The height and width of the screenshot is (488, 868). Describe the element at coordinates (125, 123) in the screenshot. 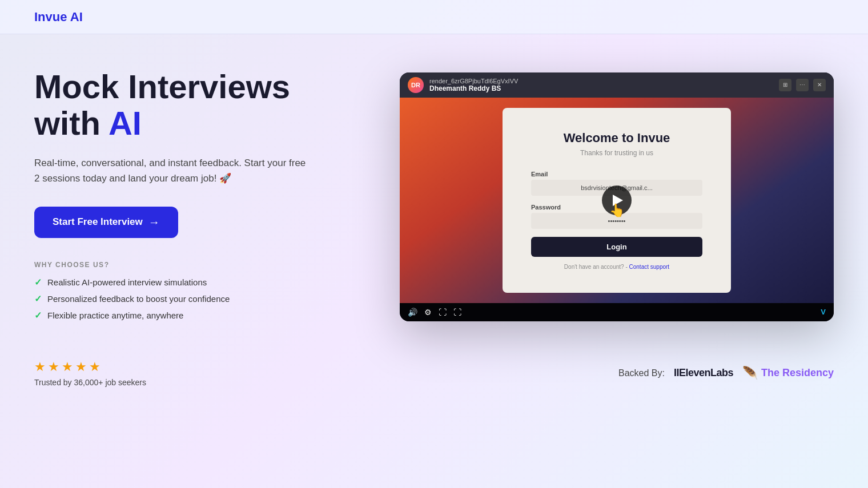

I see `hero-title-highlight: AI` at that location.